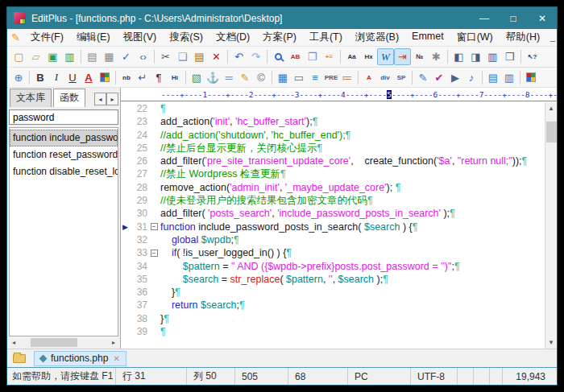  Describe the element at coordinates (326, 37) in the screenshot. I see `menu-tools: 工具(T)` at that location.